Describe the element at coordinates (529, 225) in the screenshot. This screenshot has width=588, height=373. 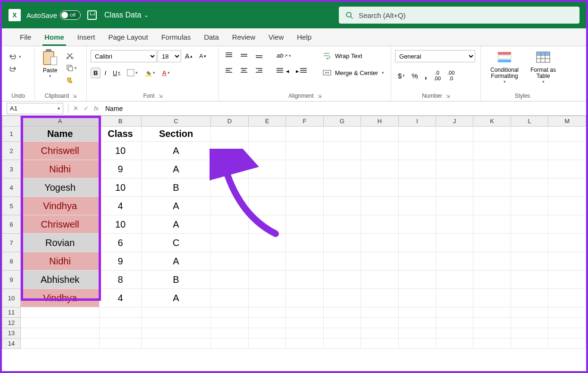
I see `cell-L6` at that location.